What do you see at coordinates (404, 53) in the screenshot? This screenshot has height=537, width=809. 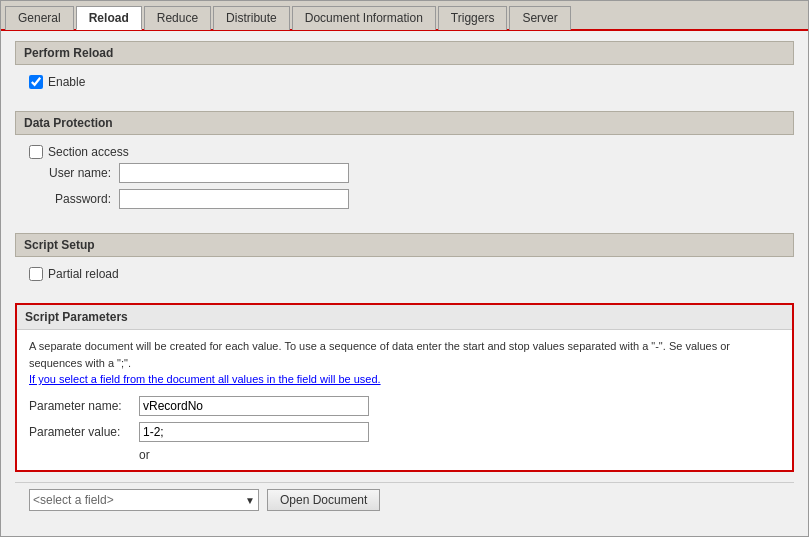 I see `perform-reload-header: Perform Reload` at bounding box center [404, 53].